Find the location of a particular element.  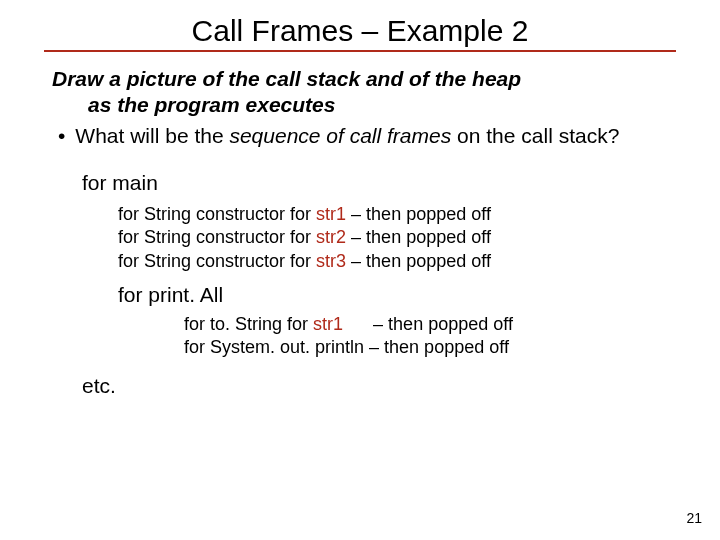

lead-text: Draw a picture of the call stack and of … is located at coordinates (360, 92).